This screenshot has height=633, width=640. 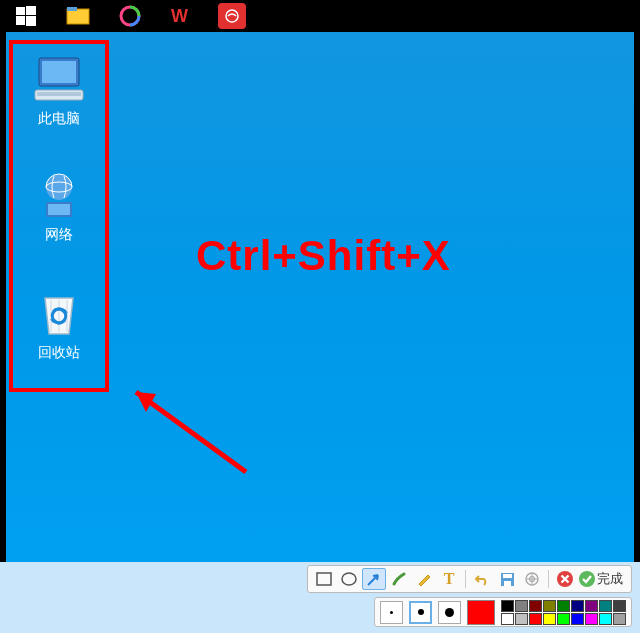 I want to click on save-button, so click(x=507, y=579).